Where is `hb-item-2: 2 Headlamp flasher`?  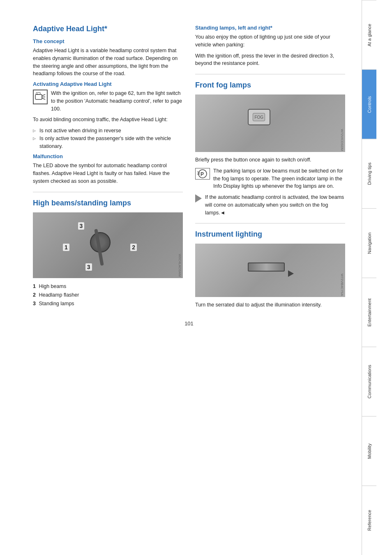
hb-item-2: 2 Headlamp flasher is located at coordinates (108, 295).